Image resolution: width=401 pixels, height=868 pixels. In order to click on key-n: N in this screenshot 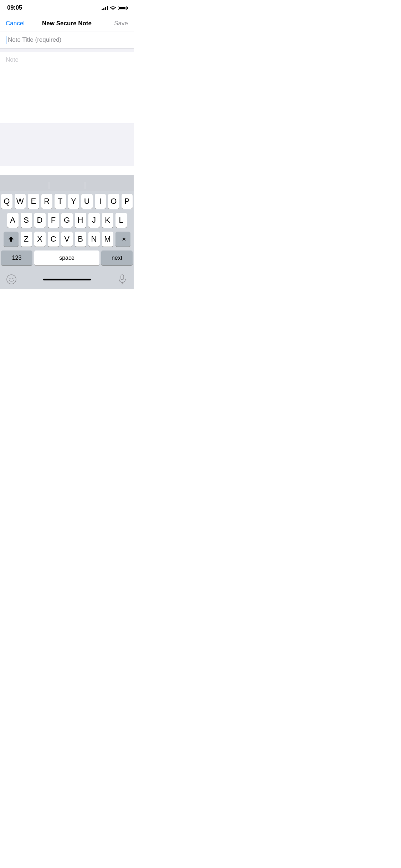, I will do `click(94, 239)`.